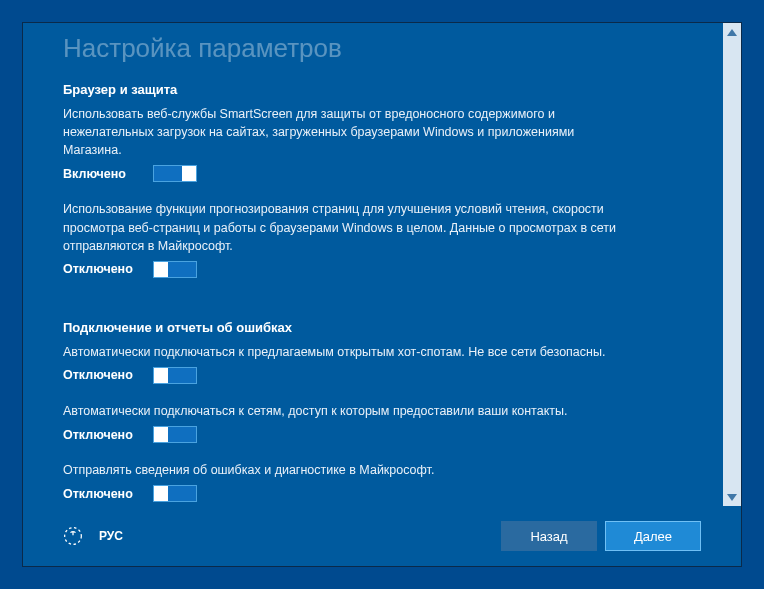 Image resolution: width=764 pixels, height=589 pixels. I want to click on setting-desc: Отправлять сведения об ошибках и диагнос…, so click(343, 470).